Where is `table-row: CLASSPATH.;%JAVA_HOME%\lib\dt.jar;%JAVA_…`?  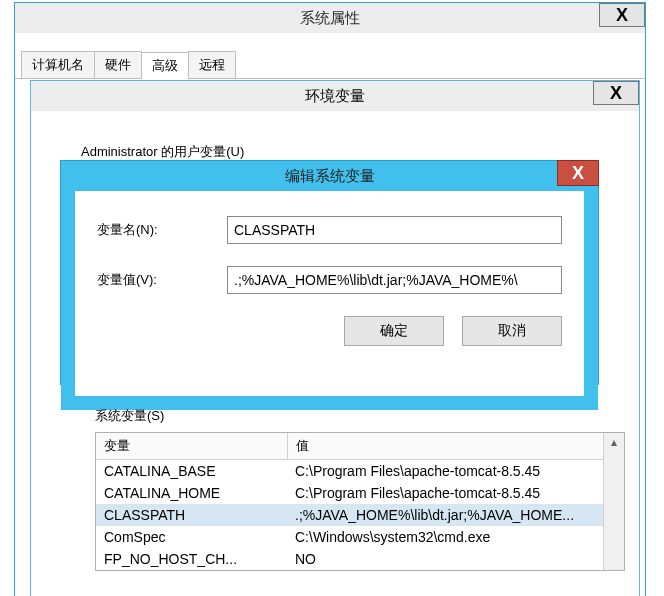
table-row: CLASSPATH.;%JAVA_HOME%\lib\dt.jar;%JAVA_… is located at coordinates (360, 515).